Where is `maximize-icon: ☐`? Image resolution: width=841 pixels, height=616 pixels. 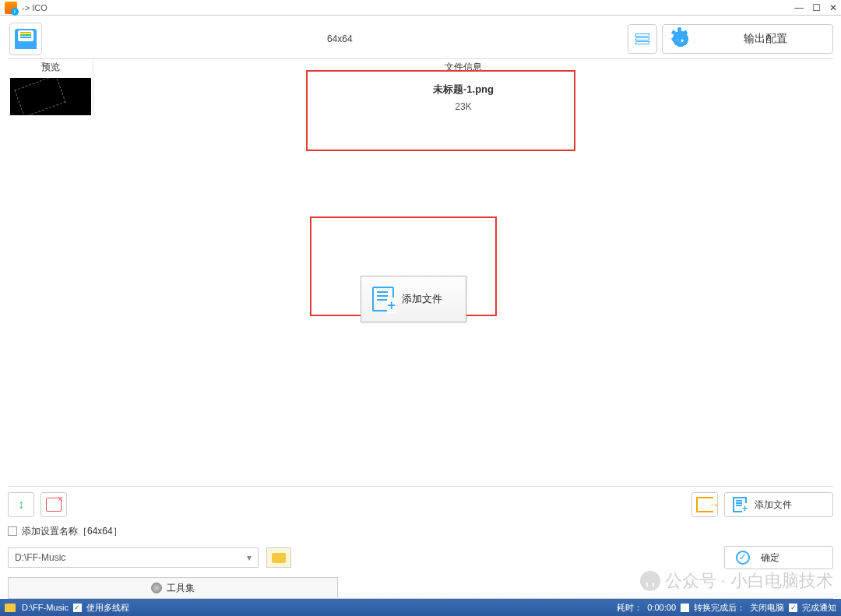 maximize-icon: ☐ is located at coordinates (816, 8).